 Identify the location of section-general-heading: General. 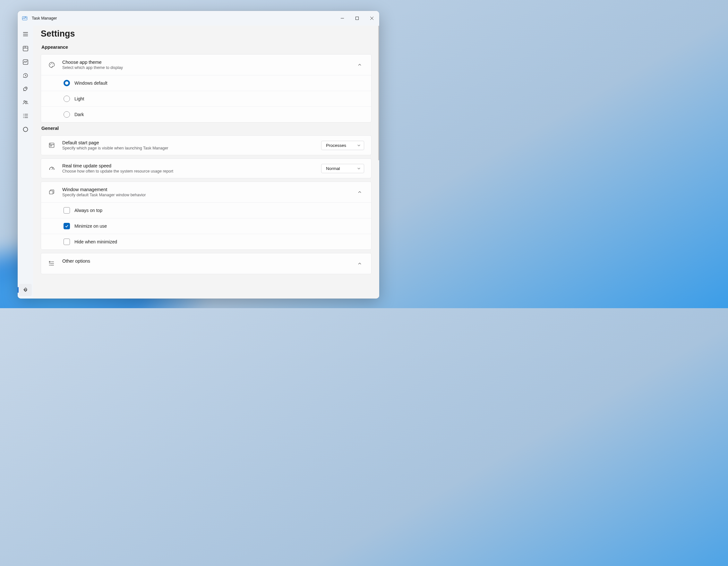
(207, 128).